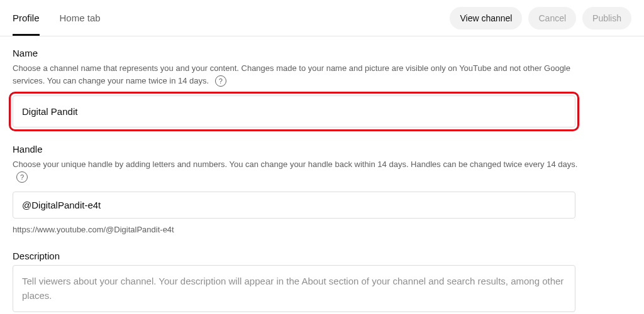 This screenshot has height=314, width=644. I want to click on name-input: Digital Pandit, so click(294, 112).